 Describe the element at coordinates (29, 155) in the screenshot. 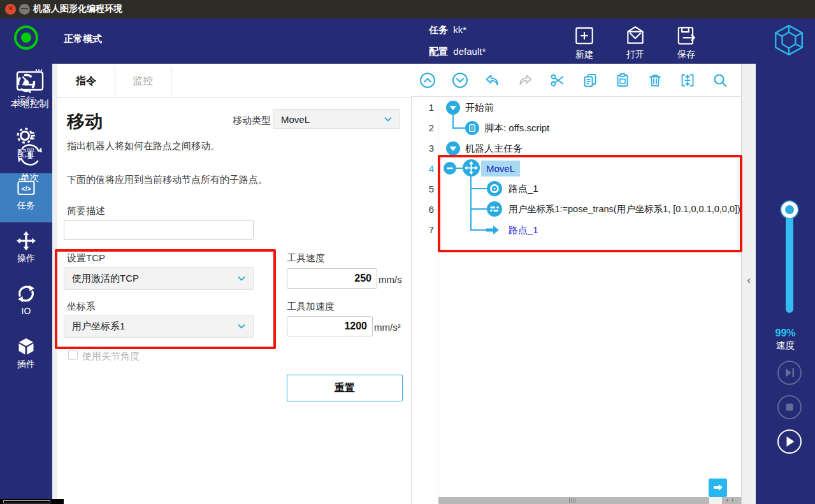

I see `svg-text: 1` at that location.